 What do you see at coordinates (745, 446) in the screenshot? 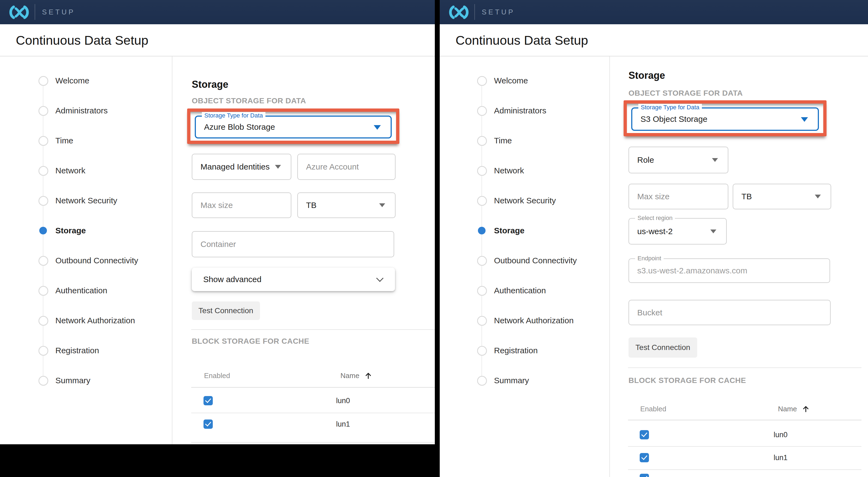
I see `row-divider` at bounding box center [745, 446].